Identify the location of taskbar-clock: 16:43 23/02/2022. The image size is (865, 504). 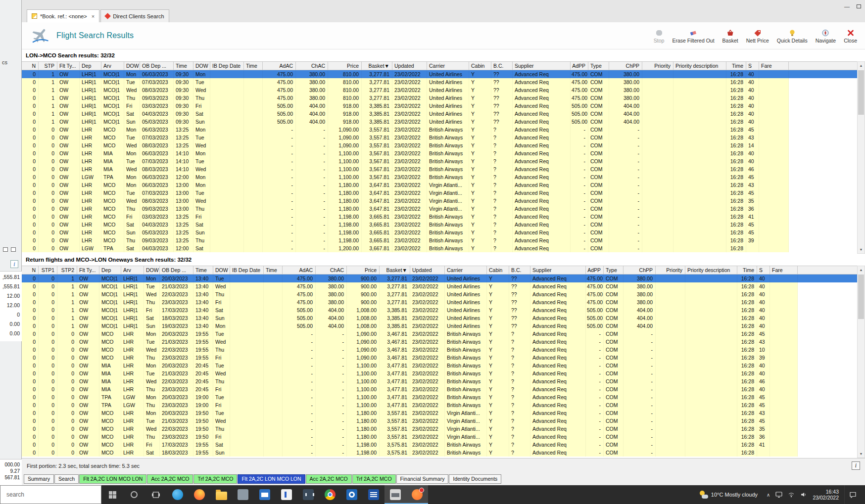
(825, 495).